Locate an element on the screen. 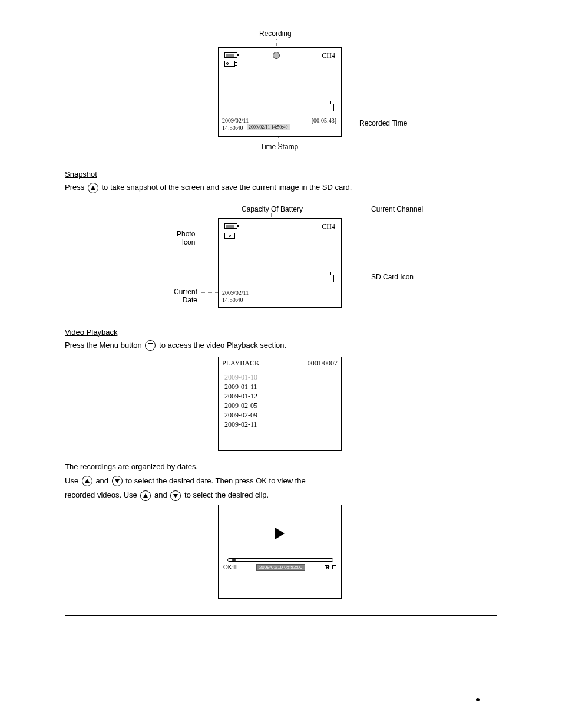  ok-pause-label: OK:II is located at coordinates (230, 567).